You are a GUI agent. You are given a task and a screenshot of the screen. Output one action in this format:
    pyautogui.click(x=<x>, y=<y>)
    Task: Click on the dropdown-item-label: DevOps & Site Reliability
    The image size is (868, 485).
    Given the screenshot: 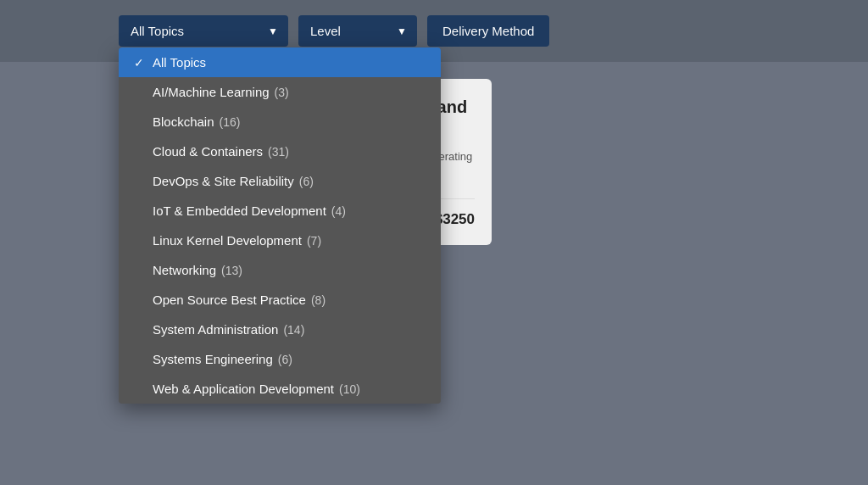 What is the action you would take?
    pyautogui.click(x=224, y=181)
    